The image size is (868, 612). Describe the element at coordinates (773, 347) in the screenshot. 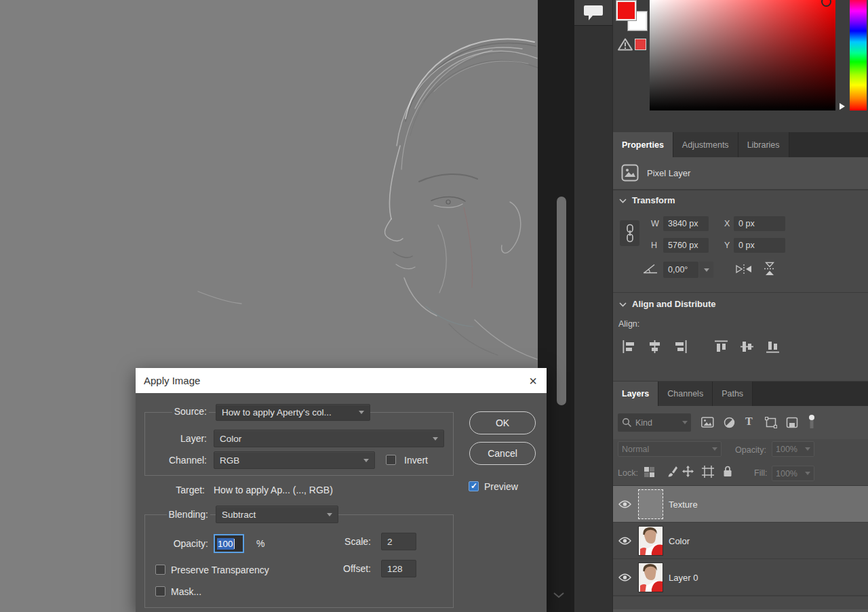

I see `align-bottom-edges-button` at that location.